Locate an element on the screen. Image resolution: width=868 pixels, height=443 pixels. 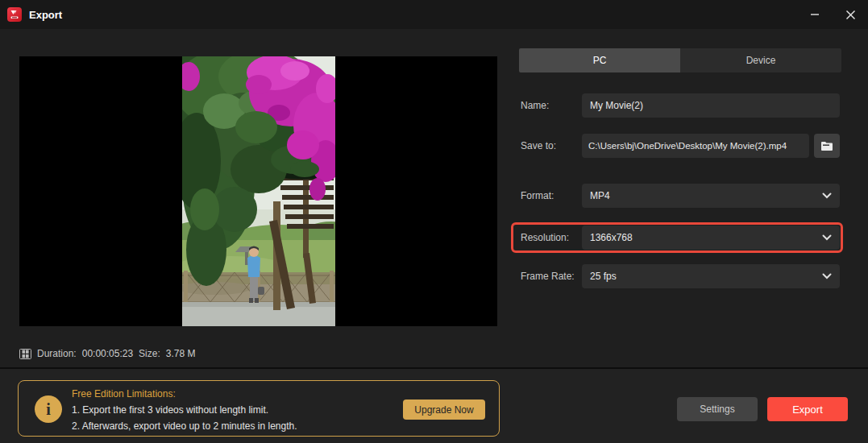
tab-device: Device is located at coordinates (761, 60).